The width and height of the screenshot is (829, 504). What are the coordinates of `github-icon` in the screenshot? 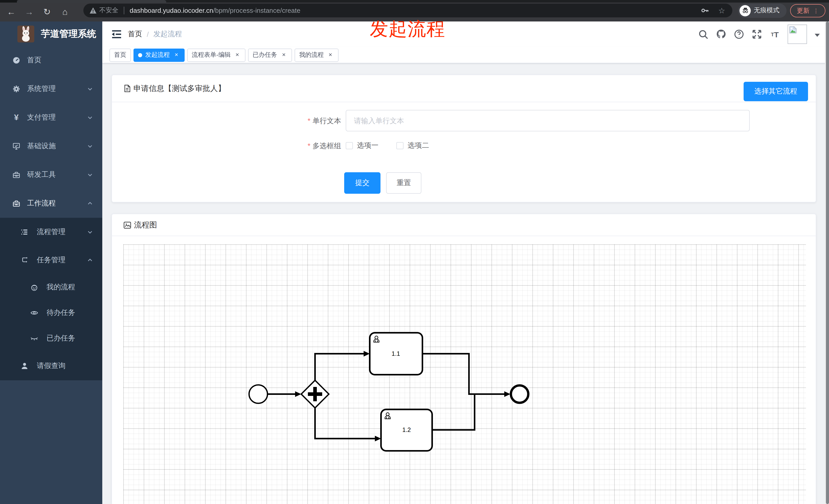 It's located at (721, 34).